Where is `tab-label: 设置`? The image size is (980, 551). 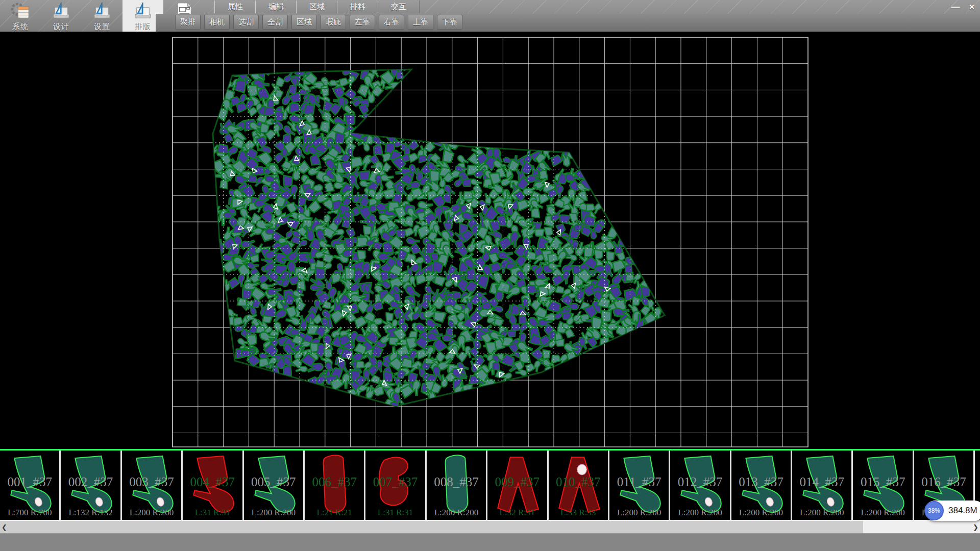
tab-label: 设置 is located at coordinates (102, 27).